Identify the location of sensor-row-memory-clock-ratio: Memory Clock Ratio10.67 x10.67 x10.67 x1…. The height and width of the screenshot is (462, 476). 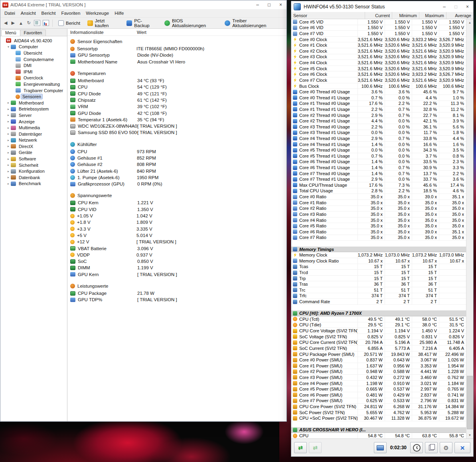
(379, 261).